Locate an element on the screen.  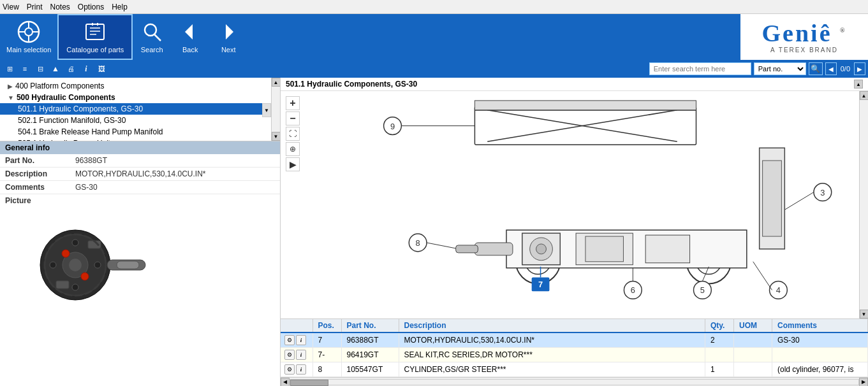
icon-toolbar: ⊞ ≡ ⊟ ▲ 🖨 i 🖼 Part no. Description 🔍 ◀ 0… is located at coordinates (434, 69).